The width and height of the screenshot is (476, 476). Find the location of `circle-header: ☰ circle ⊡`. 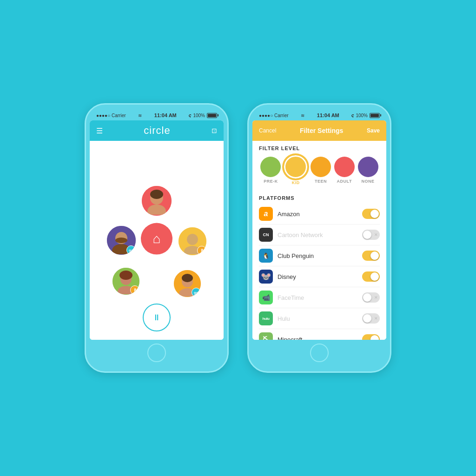

circle-header: ☰ circle ⊡ is located at coordinates (157, 131).